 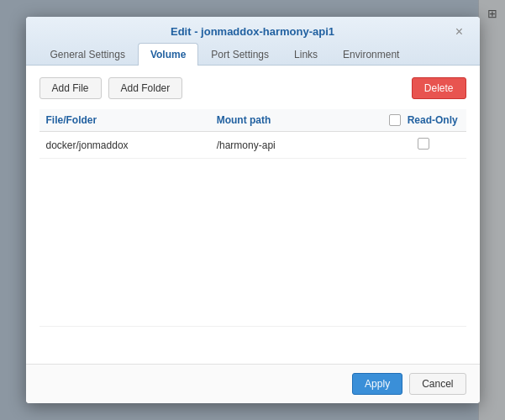 What do you see at coordinates (168, 54) in the screenshot?
I see `tab-volume: Volume` at bounding box center [168, 54].